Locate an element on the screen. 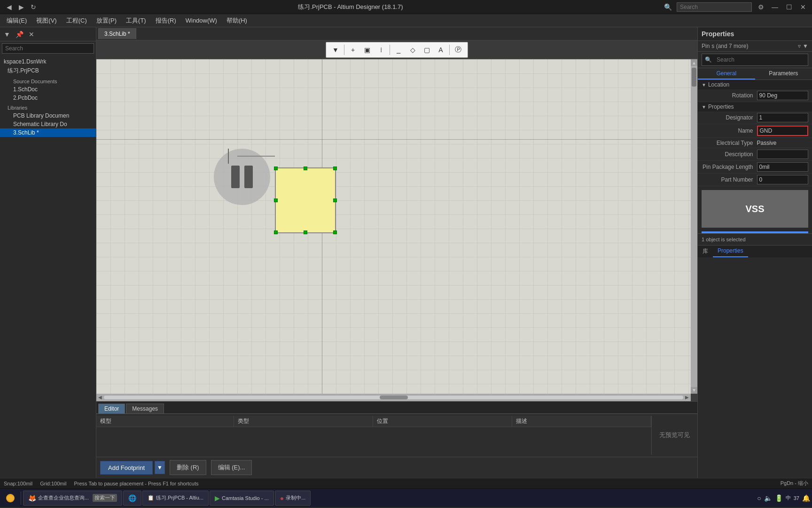 The image size is (812, 508). edit-button: 编辑 (E)... is located at coordinates (232, 468).